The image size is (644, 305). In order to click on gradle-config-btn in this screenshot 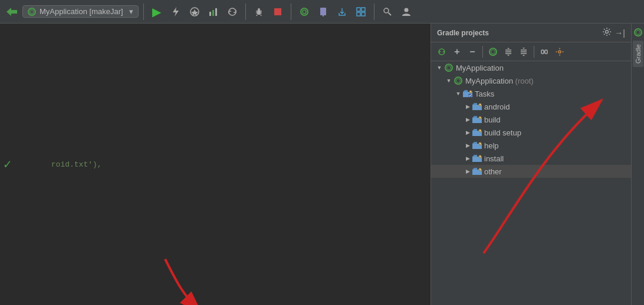, I will do `click(560, 52)`.